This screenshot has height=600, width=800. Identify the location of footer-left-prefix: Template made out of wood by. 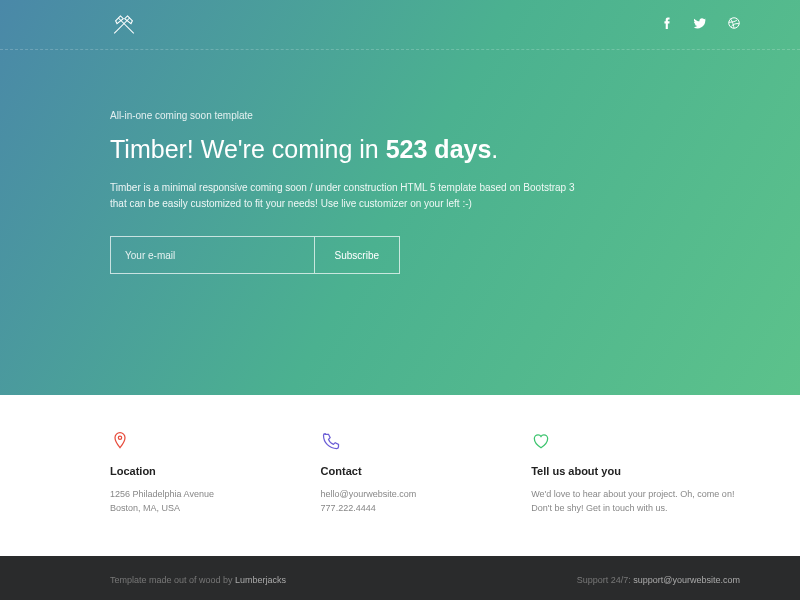
(172, 580).